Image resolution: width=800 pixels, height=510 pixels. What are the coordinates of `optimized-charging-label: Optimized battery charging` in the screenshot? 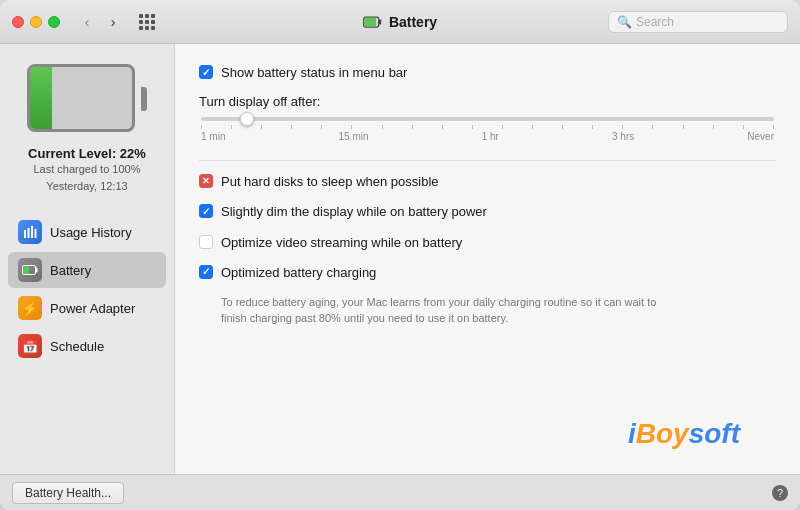 It's located at (298, 273).